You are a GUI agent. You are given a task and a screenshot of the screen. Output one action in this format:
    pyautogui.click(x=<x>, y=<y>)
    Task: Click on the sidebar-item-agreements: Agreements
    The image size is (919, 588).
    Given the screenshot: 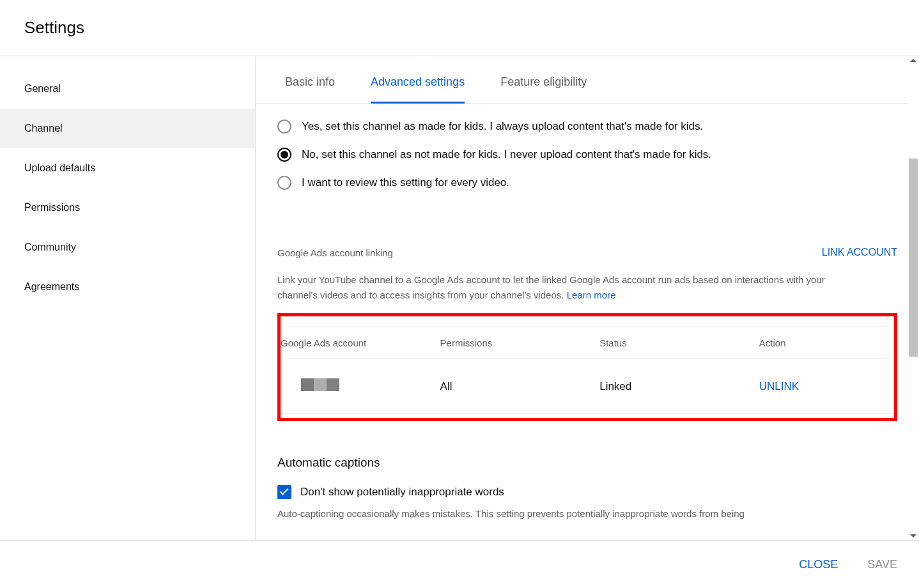 What is the action you would take?
    pyautogui.click(x=128, y=287)
    